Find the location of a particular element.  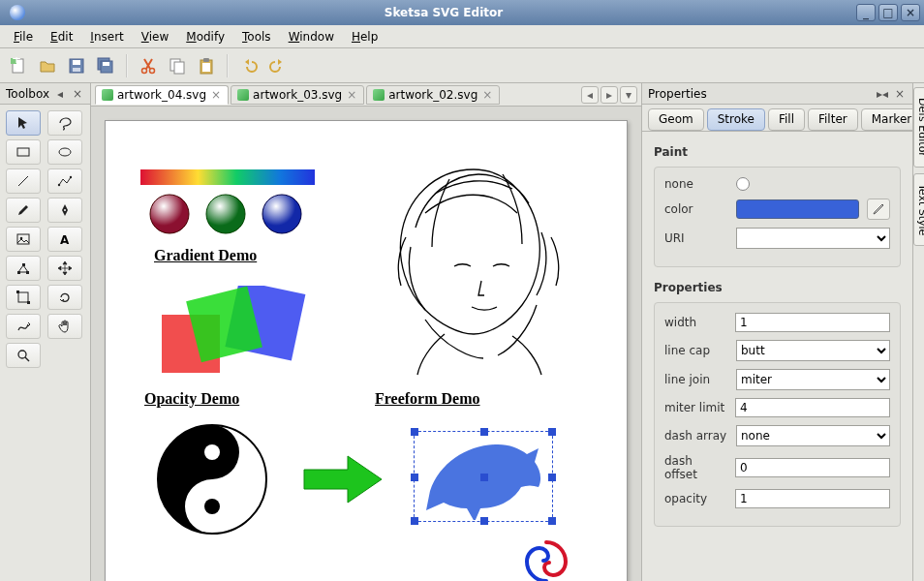

toolbox-collapse-icon: ◂ is located at coordinates (60, 94).